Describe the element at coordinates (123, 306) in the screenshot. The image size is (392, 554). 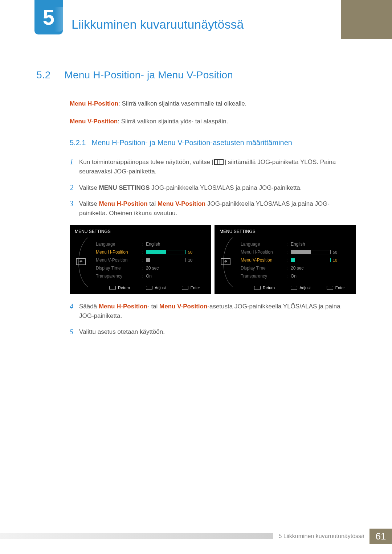
I see `step4-term1: Menu H-Position` at that location.